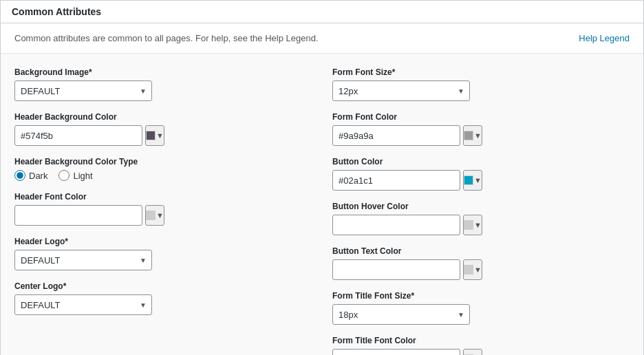 This screenshot has height=355, width=644. Describe the element at coordinates (322, 39) in the screenshot. I see `top-bar: Common attributes are common to all page…` at that location.